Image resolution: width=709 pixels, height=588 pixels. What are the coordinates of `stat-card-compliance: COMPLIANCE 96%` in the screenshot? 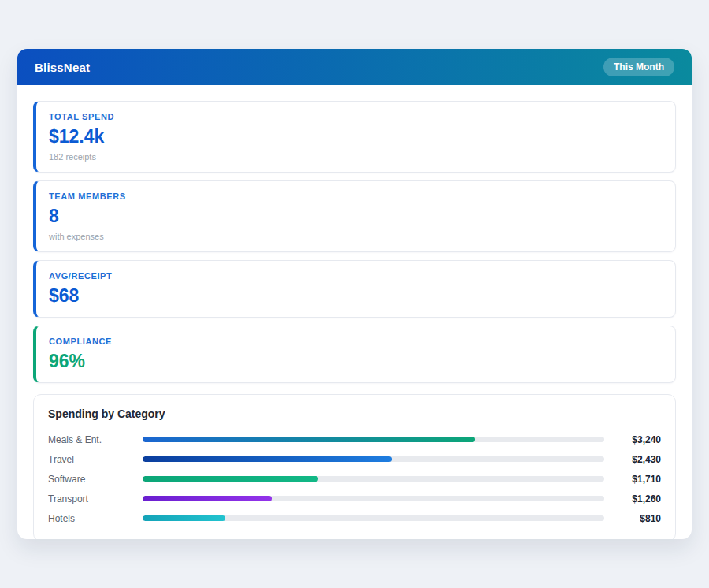 It's located at (354, 355).